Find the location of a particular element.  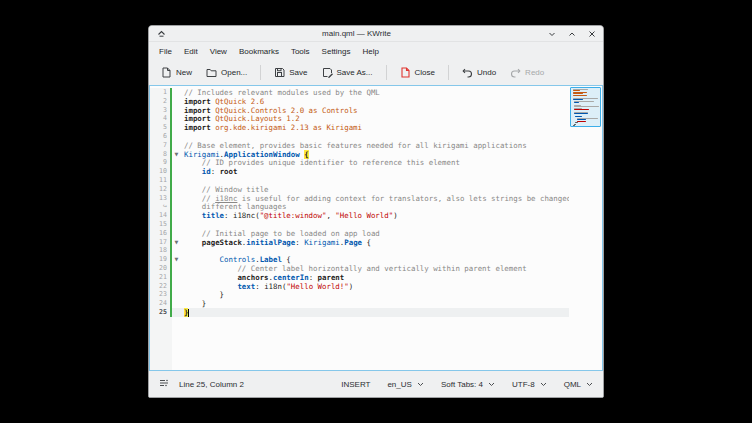

code-line: 13 // i18nc is useful for adding context… is located at coordinates (360, 198).